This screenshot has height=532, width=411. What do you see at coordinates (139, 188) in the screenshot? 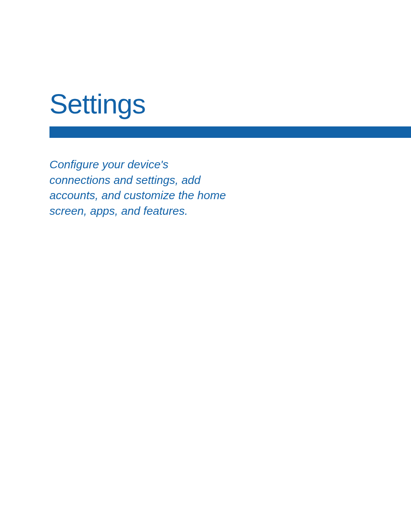
I see `page-description: Configure your device's connections and …` at bounding box center [139, 188].